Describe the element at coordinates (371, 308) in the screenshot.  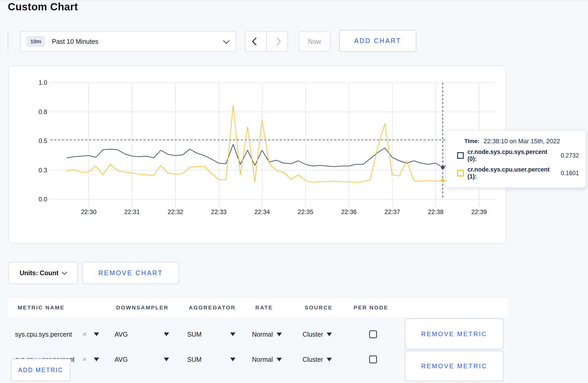
I see `header-per-node: PER NODE` at that location.